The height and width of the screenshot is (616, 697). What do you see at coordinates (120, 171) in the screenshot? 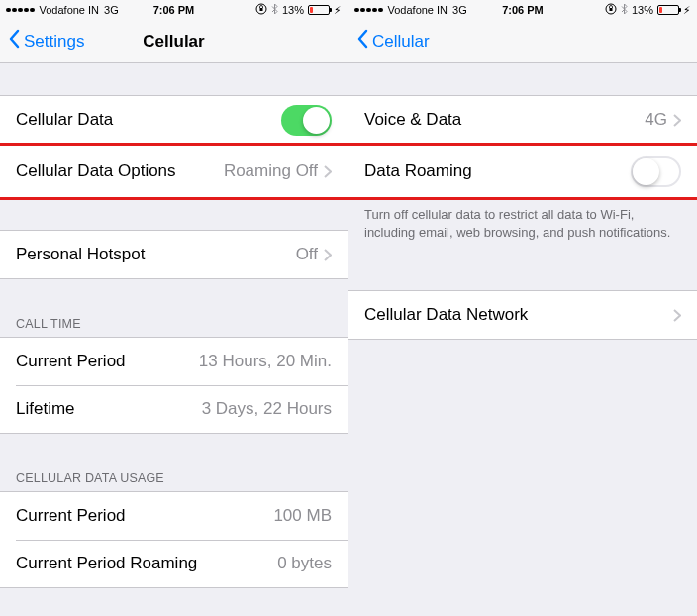
I see `cellular-data-options-label: Cellular Data Options` at bounding box center [120, 171].